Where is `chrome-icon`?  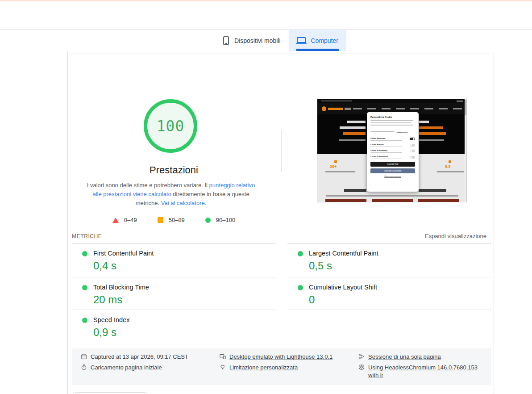 chrome-icon is located at coordinates (362, 367).